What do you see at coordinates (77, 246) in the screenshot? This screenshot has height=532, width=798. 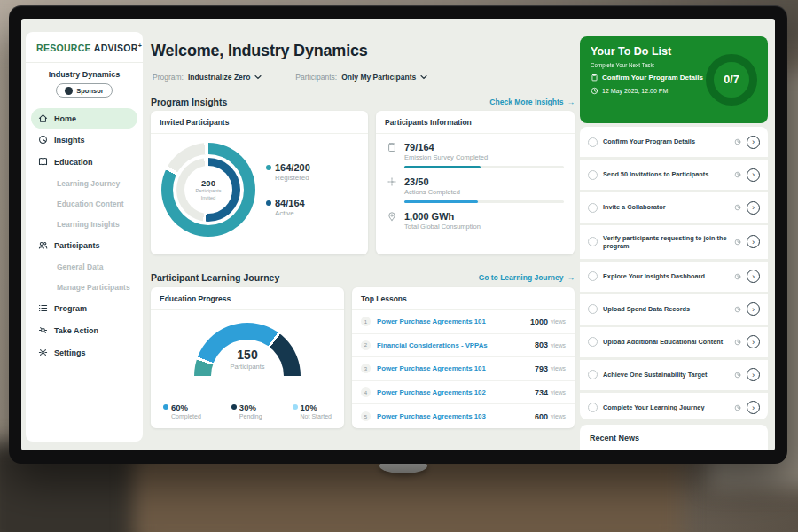 I see `sidebar-item-label: Participants` at bounding box center [77, 246].